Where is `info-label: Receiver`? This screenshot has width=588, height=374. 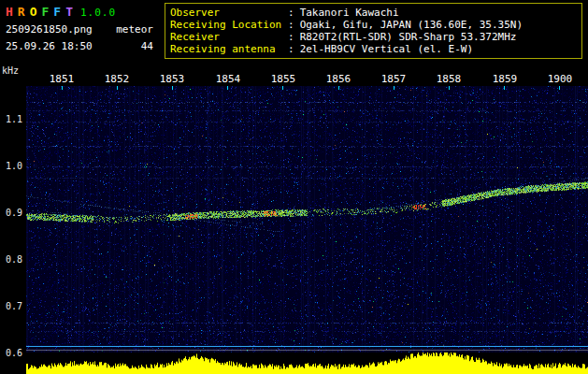
info-label: Receiver is located at coordinates (229, 37).